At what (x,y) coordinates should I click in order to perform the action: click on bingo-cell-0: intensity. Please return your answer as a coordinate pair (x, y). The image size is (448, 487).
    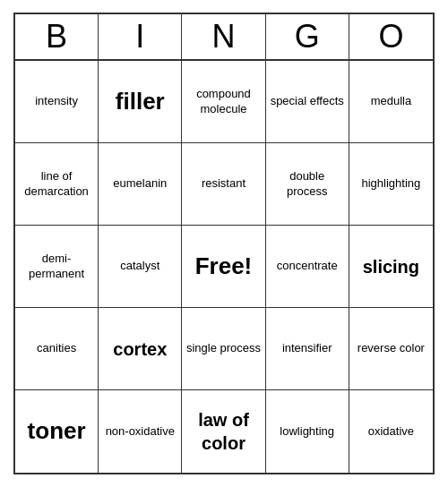
    Looking at the image, I should click on (57, 102).